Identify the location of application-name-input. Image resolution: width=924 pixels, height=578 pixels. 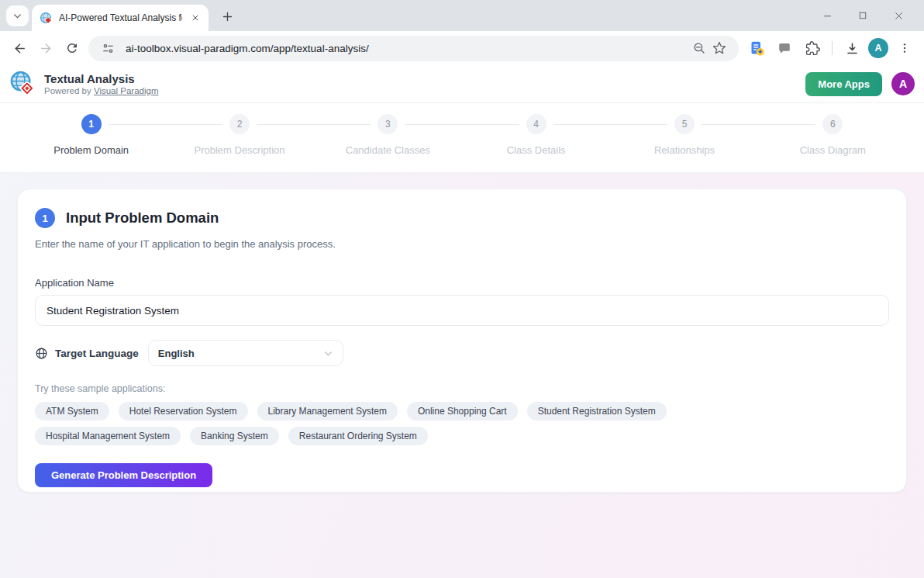
(462, 310).